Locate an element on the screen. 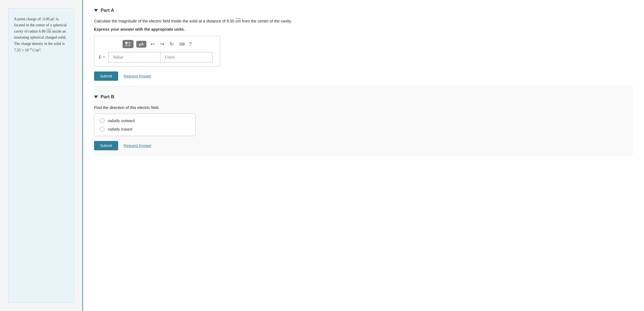 This screenshot has height=311, width=644. undo-button: ↩ is located at coordinates (152, 44).